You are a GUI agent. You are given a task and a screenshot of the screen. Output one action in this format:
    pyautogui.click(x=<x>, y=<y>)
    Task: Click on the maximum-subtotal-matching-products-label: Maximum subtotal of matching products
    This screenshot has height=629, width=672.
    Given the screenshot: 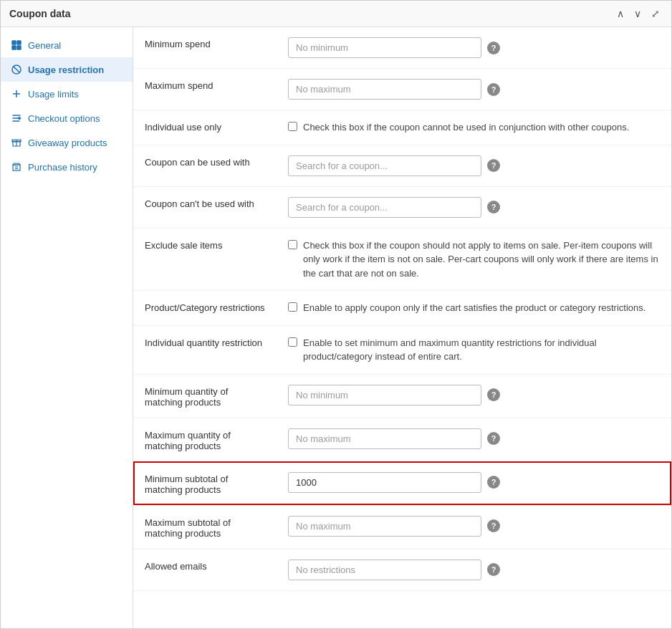 What is the action you would take?
    pyautogui.click(x=205, y=527)
    